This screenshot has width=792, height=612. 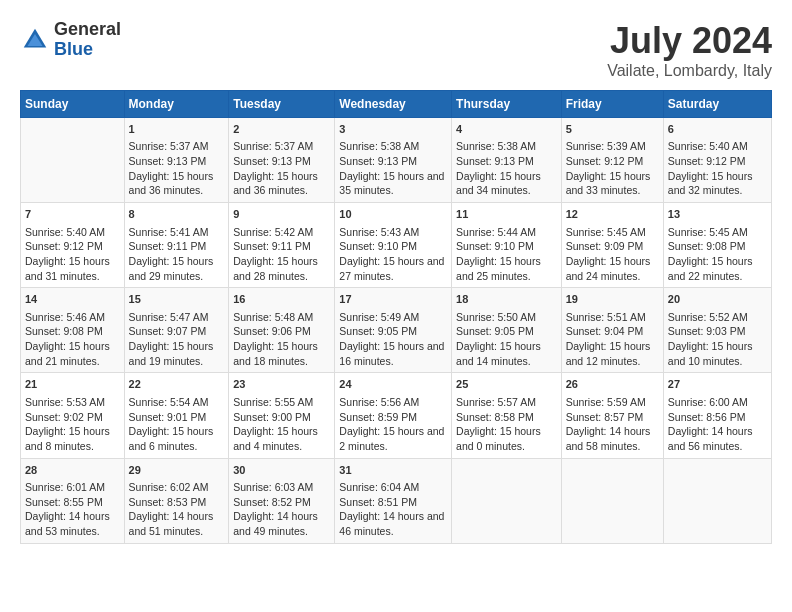 I want to click on header-cell-saturday: Saturday, so click(x=717, y=104).